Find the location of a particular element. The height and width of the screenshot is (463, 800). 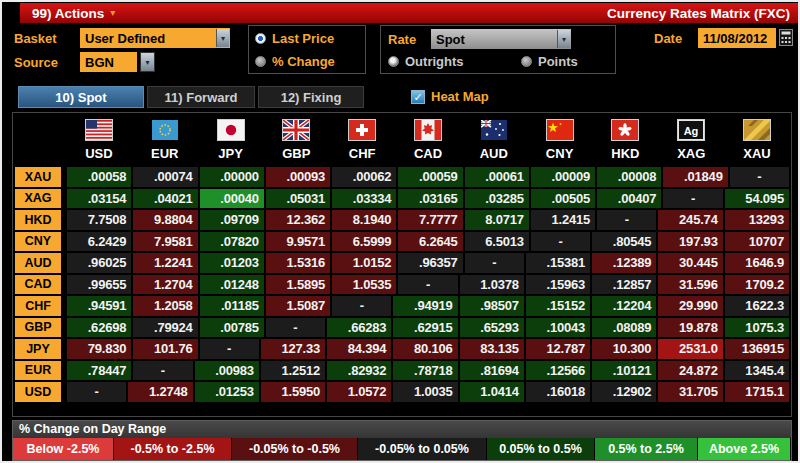

cell-cny-jpy: .07820 is located at coordinates (232, 242).